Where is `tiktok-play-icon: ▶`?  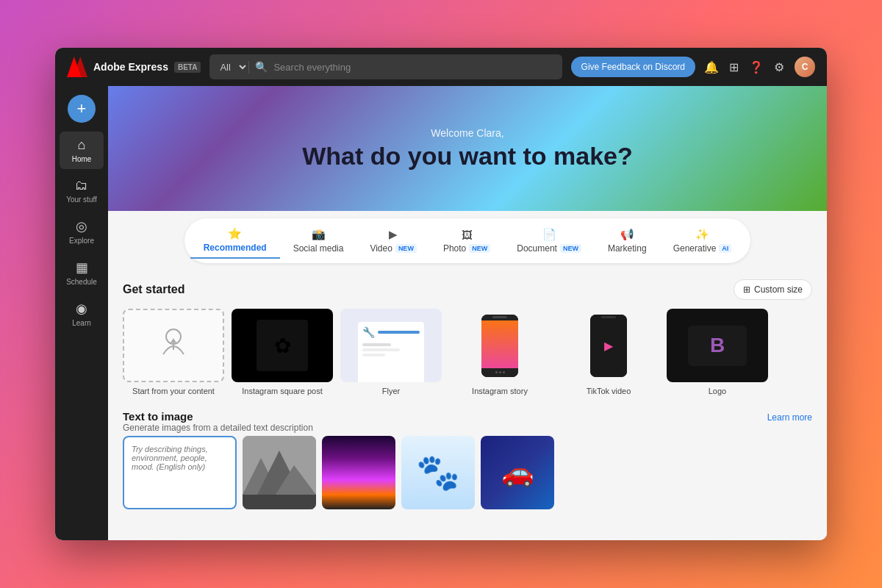
tiktok-play-icon: ▶ is located at coordinates (609, 345).